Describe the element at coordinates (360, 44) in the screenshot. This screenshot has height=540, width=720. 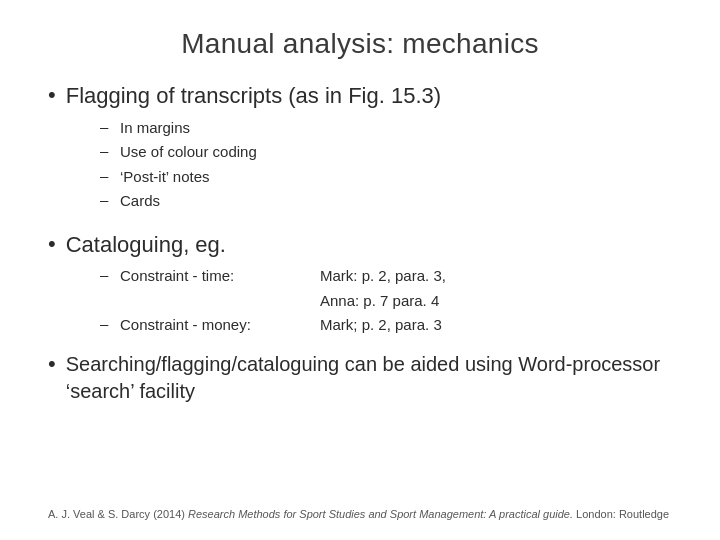
I see `slide-title: Manual analysis: mechanics` at that location.